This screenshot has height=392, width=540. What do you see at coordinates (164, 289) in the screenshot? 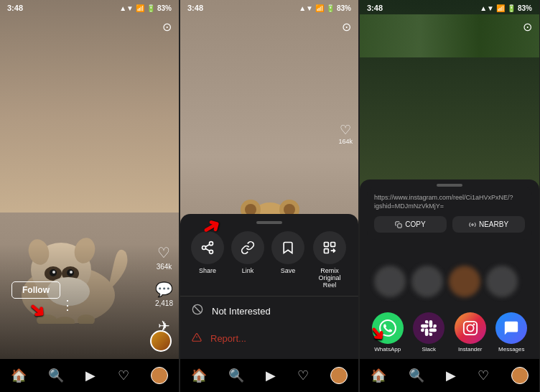
I see `comment-icon: 💬` at bounding box center [164, 289].